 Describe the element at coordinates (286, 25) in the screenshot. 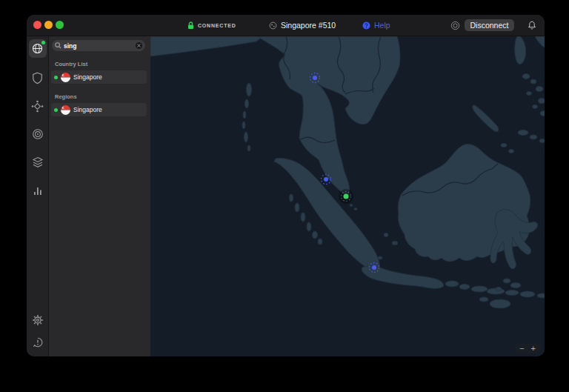

I see `titlebar: CONNECTED Singapore #510 Help D` at that location.